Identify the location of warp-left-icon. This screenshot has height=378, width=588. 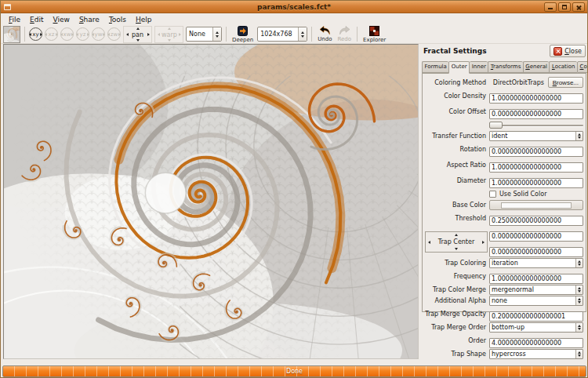
(158, 35).